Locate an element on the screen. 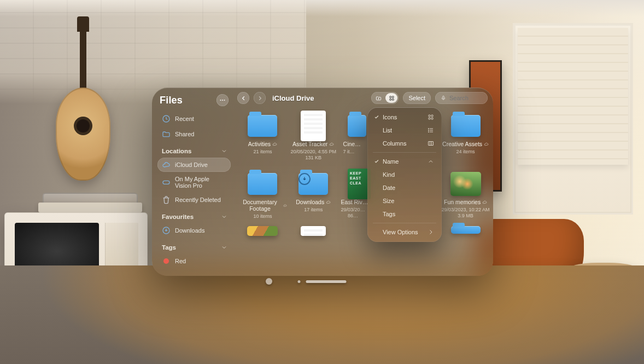 Image resolution: width=644 pixels, height=364 pixels. file-item: Documentary Footage 10 items is located at coordinates (262, 194).